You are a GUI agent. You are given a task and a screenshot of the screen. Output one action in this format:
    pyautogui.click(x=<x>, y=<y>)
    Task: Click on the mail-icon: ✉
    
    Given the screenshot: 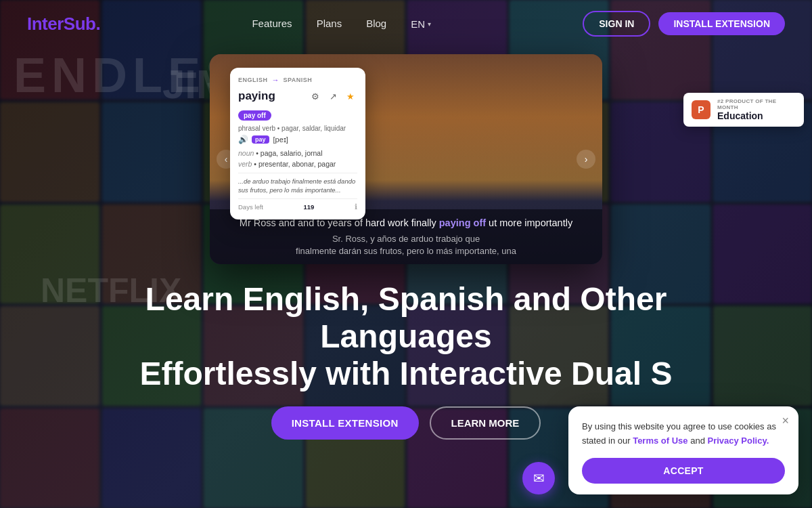 What is the action you would take?
    pyautogui.click(x=539, y=478)
    